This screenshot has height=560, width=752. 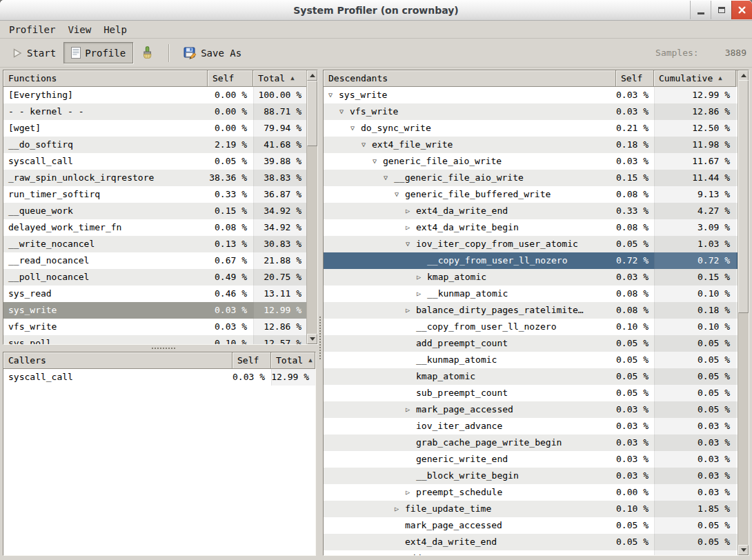 What do you see at coordinates (531, 360) in the screenshot?
I see `table-row: __kunmap_atomic0.05 %0.05 %` at bounding box center [531, 360].